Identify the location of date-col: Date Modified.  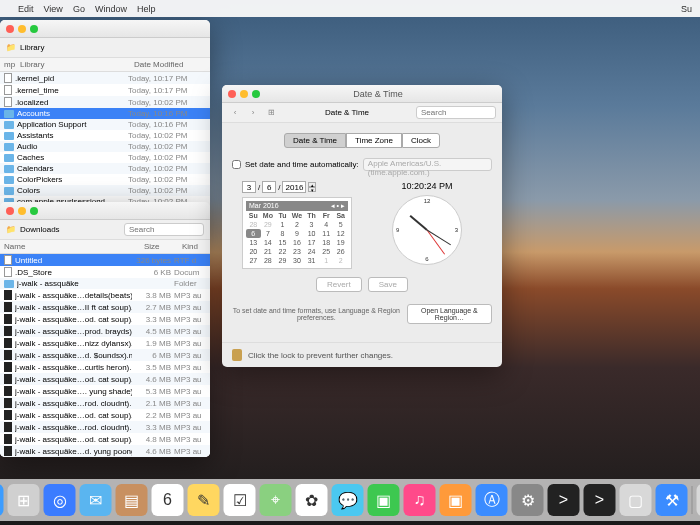
(170, 64).